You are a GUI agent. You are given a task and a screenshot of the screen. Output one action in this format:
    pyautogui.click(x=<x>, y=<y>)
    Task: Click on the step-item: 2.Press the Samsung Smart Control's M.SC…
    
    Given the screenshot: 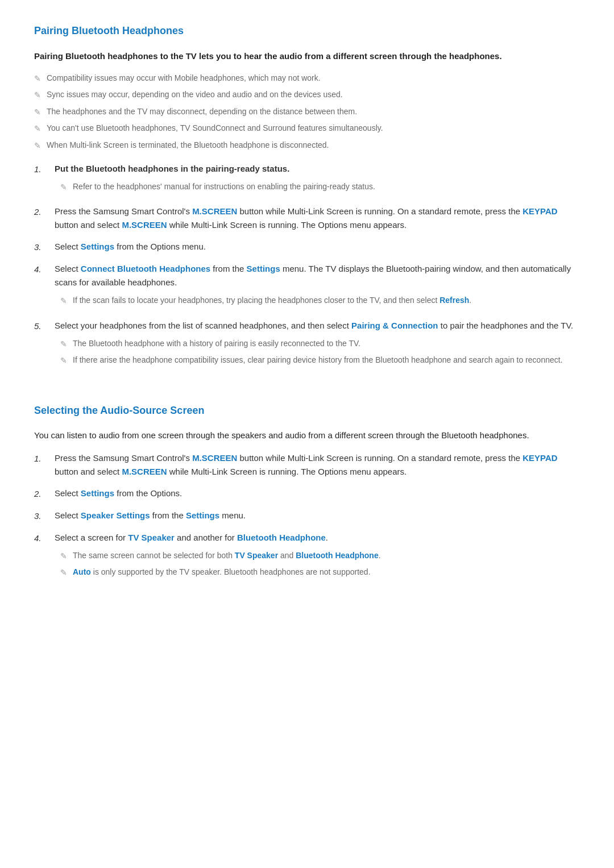 What is the action you would take?
    pyautogui.click(x=307, y=218)
    